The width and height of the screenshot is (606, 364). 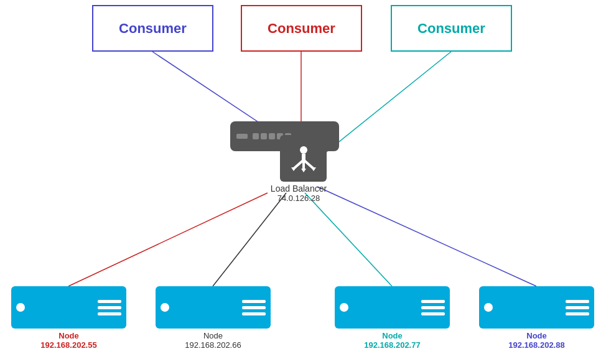 What do you see at coordinates (68, 336) in the screenshot?
I see `node-1-title: Node` at bounding box center [68, 336].